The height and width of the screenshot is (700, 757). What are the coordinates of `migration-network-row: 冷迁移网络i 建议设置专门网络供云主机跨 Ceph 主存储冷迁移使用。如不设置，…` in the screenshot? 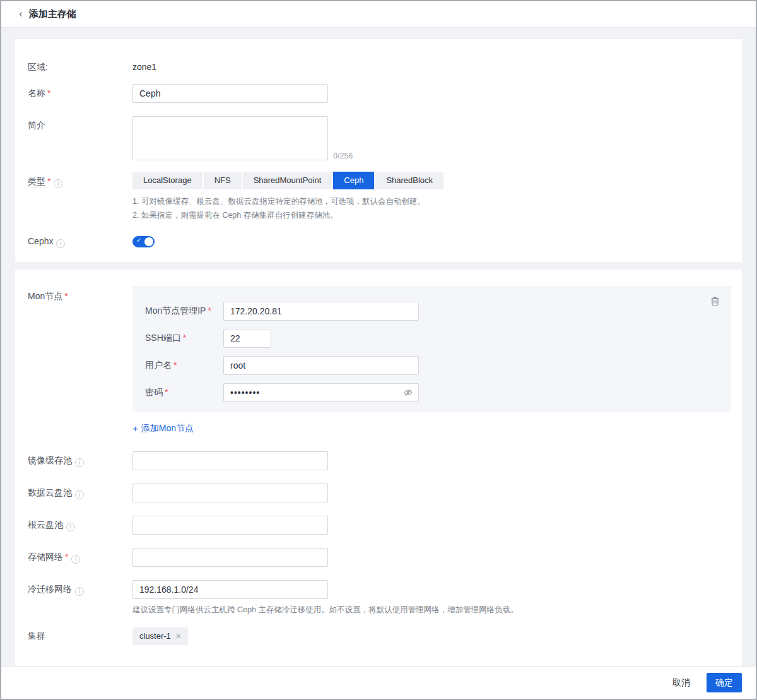 It's located at (378, 598).